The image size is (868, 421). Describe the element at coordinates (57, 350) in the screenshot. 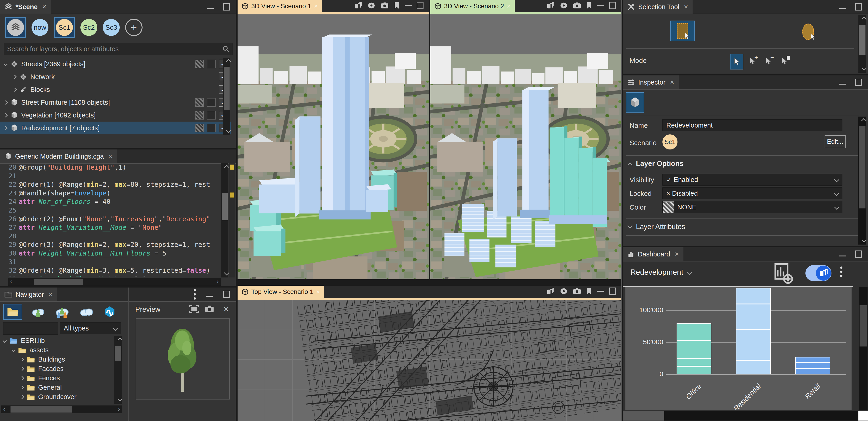

I see `navigator-tree-item: assets` at that location.